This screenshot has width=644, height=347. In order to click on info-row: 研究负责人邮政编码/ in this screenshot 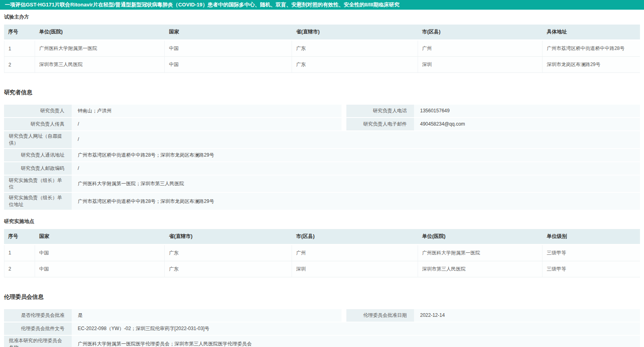, I will do `click(322, 168)`.